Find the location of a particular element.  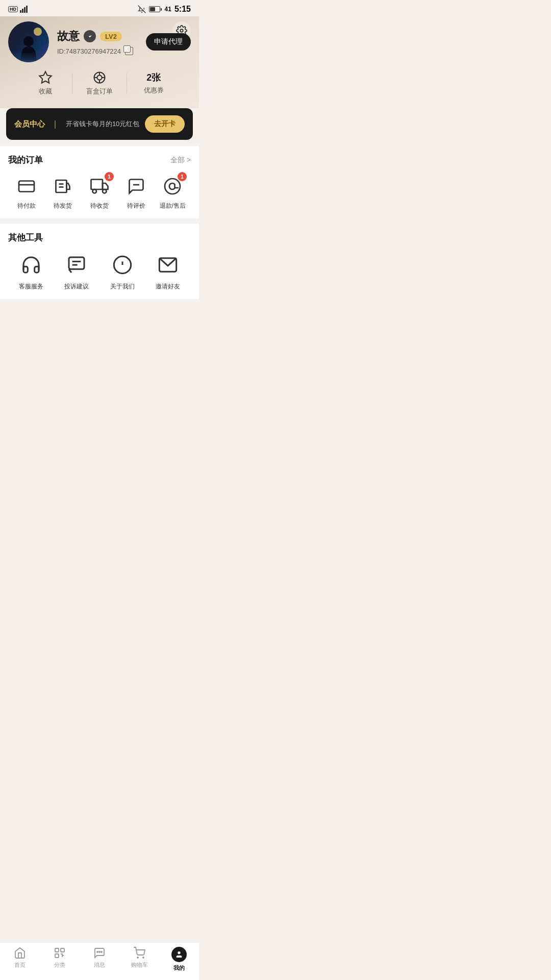

avatar is located at coordinates (29, 42).